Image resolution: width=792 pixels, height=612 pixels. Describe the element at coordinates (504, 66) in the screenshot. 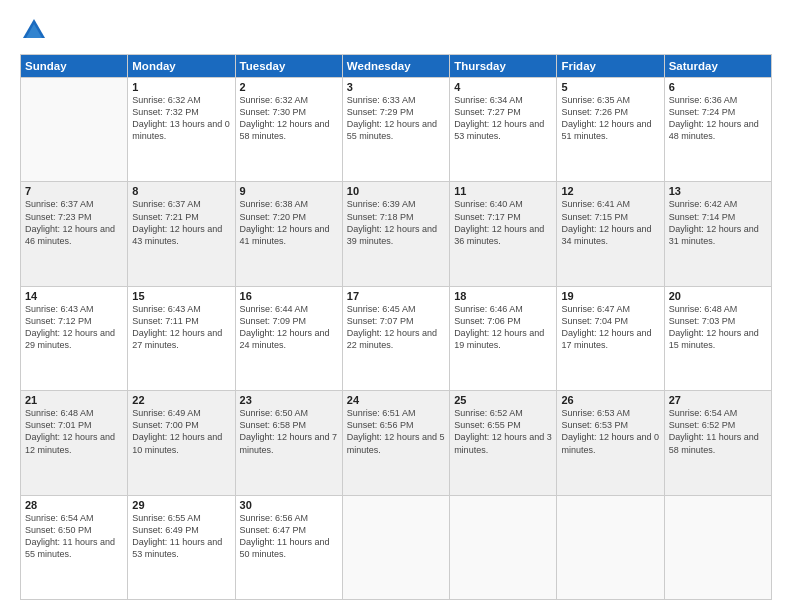

I see `calendar-header-thursday: Thursday` at that location.